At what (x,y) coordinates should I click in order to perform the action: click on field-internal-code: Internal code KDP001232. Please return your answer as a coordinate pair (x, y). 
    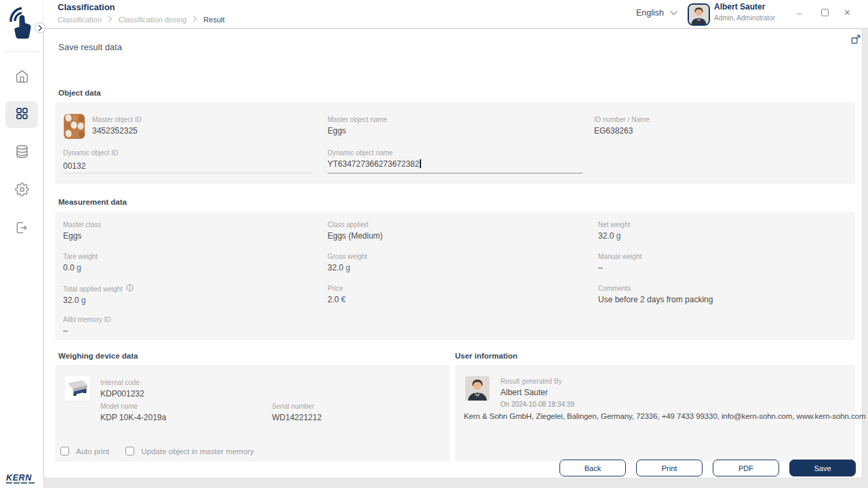
    Looking at the image, I should click on (122, 389).